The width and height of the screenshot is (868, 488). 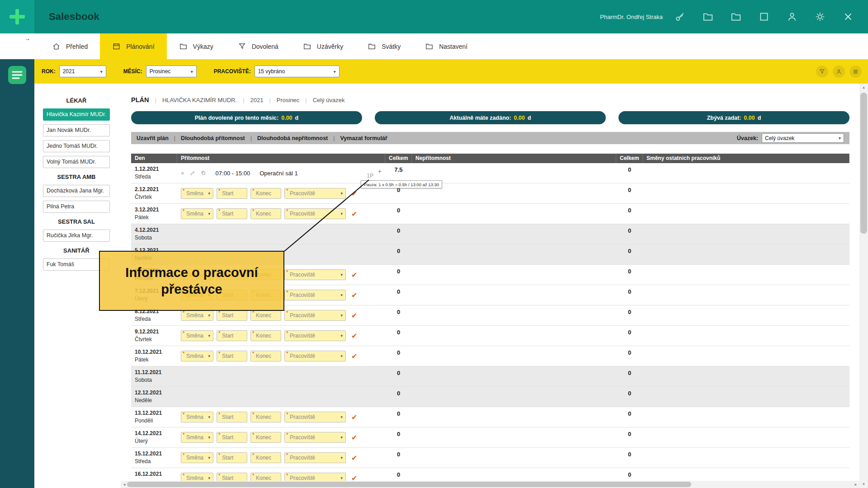 I want to click on scroll-up-icon: ▲, so click(x=863, y=88).